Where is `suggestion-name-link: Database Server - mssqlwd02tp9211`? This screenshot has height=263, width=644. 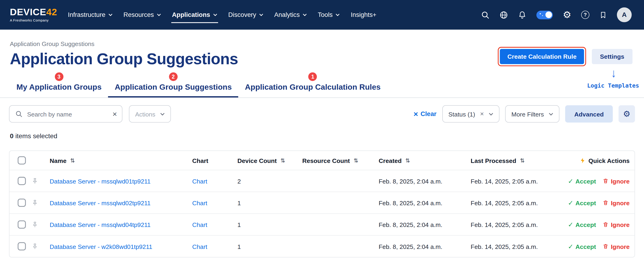 suggestion-name-link: Database Server - mssqlwd02tp9211 is located at coordinates (100, 203).